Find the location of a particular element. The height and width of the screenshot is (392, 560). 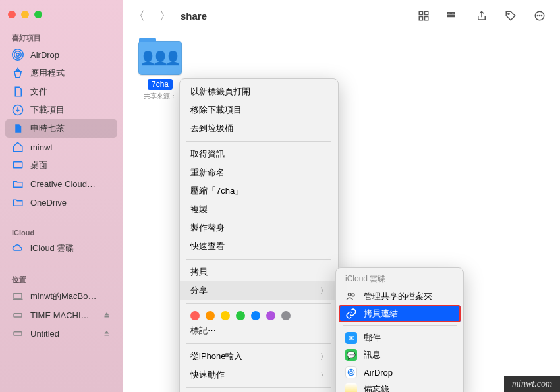

applications-icon is located at coordinates (18, 73).